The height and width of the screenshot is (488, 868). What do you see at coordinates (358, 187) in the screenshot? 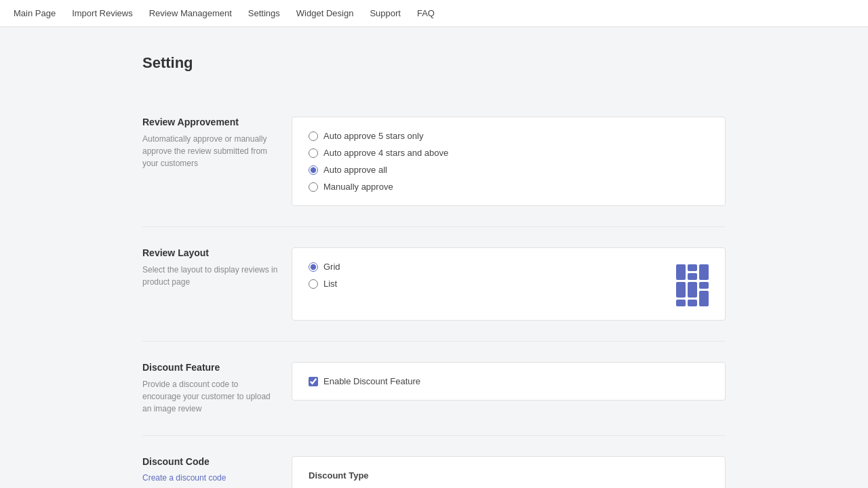
I see `radio-manual-label: Manually approve` at bounding box center [358, 187].